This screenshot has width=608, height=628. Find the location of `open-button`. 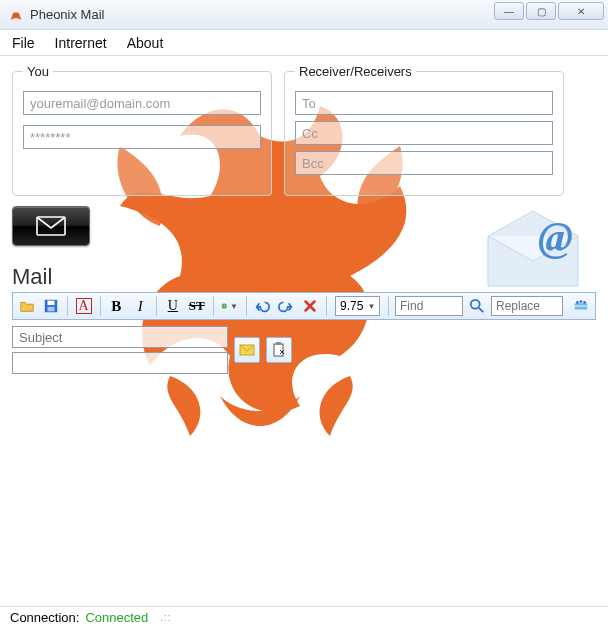

open-button is located at coordinates (27, 306).